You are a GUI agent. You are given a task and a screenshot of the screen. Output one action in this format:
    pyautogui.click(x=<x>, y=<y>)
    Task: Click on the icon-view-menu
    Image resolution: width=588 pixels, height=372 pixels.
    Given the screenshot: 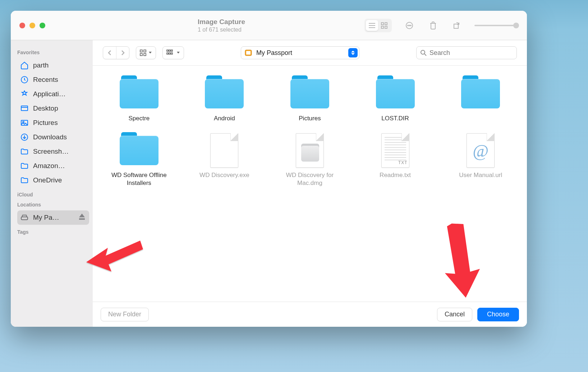 What is the action you would take?
    pyautogui.click(x=146, y=53)
    